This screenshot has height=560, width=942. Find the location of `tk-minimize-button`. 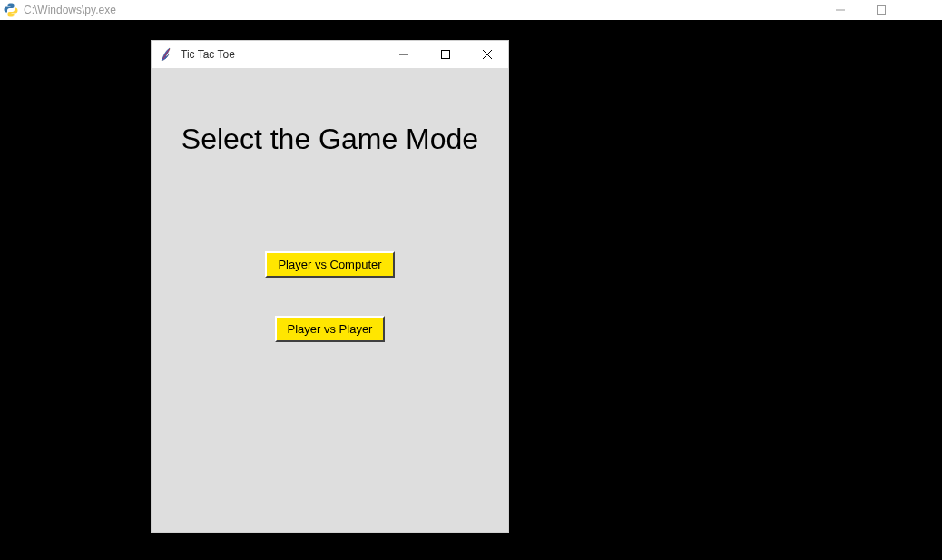

tk-minimize-button is located at coordinates (404, 54).